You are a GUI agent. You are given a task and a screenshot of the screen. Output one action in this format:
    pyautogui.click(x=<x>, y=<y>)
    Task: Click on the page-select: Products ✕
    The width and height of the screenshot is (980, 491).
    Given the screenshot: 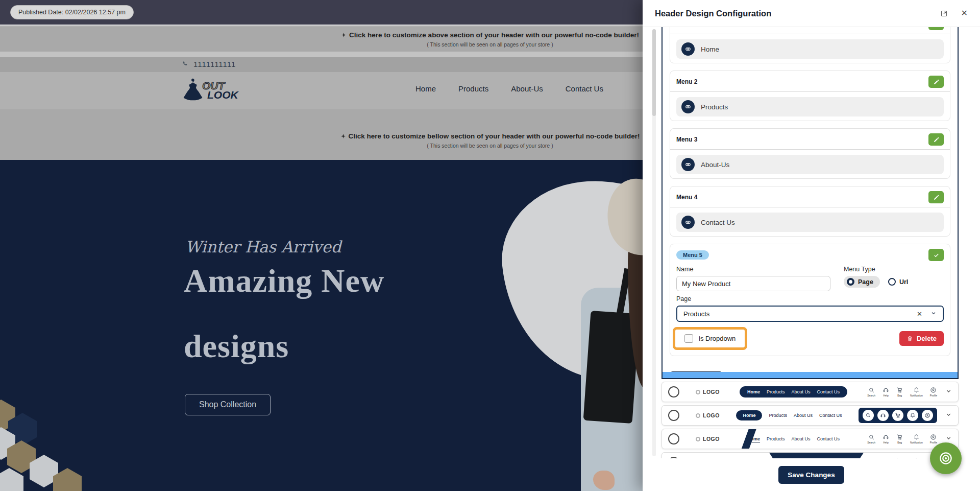 What is the action you would take?
    pyautogui.click(x=810, y=314)
    